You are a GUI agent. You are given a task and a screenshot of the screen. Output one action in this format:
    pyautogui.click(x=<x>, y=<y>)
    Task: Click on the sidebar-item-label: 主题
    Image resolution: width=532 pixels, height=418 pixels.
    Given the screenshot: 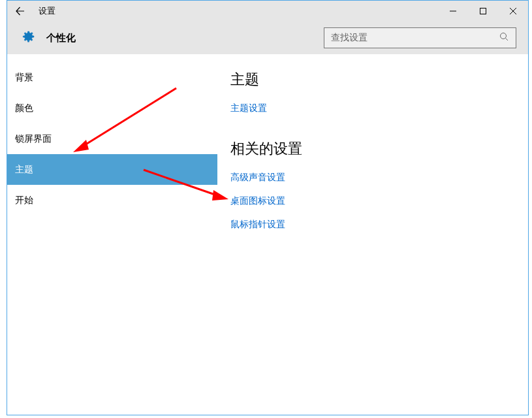 What is the action you would take?
    pyautogui.click(x=24, y=170)
    